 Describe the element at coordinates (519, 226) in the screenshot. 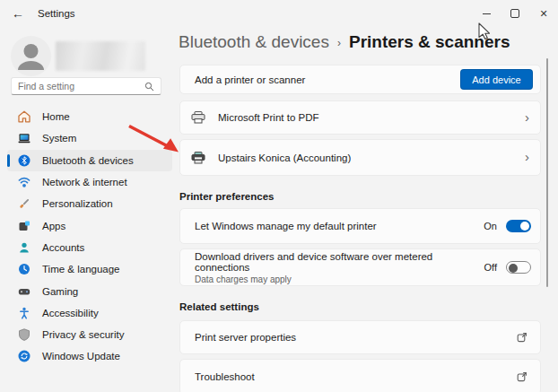

I see `default-printer-toggle` at that location.